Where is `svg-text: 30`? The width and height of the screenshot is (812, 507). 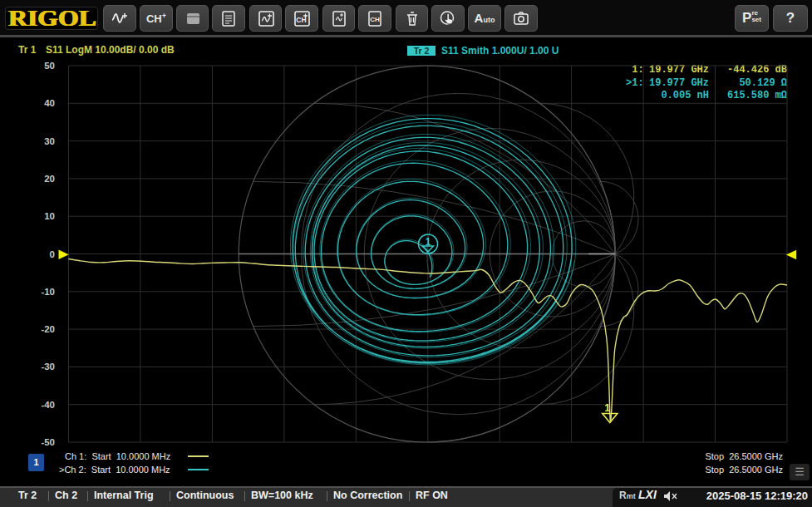
svg-text: 30 is located at coordinates (50, 141).